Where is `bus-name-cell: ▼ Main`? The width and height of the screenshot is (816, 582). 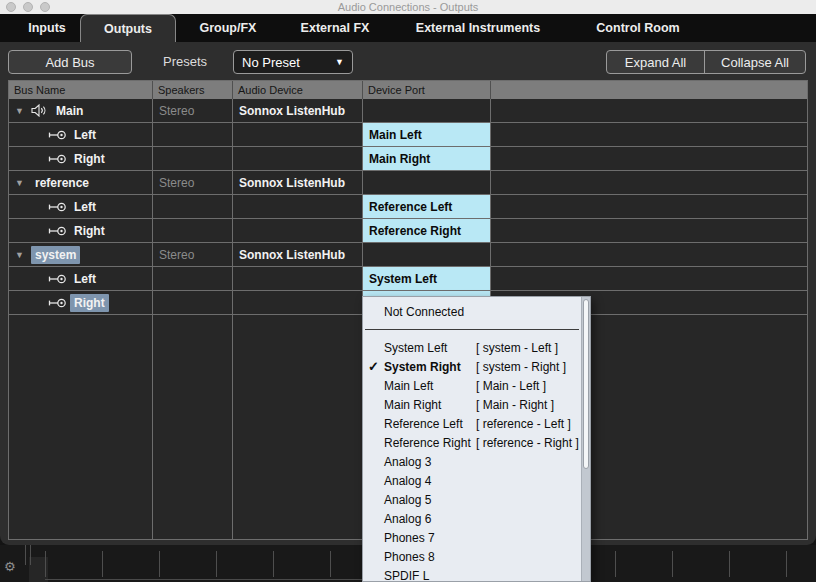 bus-name-cell: ▼ Main is located at coordinates (81, 110).